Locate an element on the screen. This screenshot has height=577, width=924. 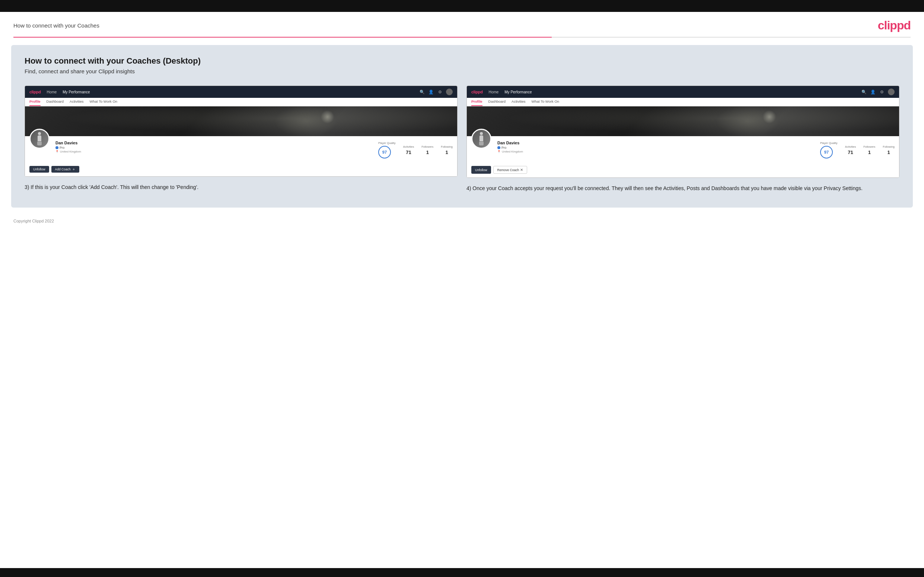
stat-followers-left: Followers 1 is located at coordinates (428, 150).